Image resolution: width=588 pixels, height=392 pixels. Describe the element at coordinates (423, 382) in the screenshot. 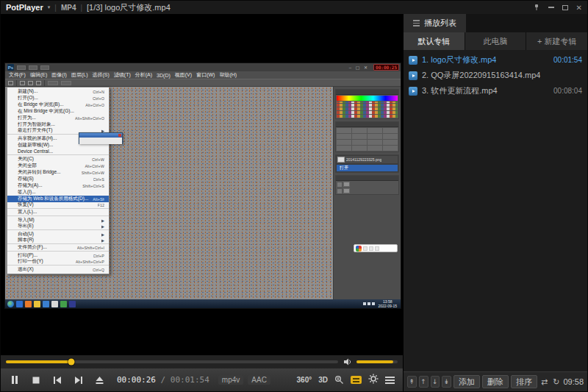

I see `move-up-button: ↑` at that location.